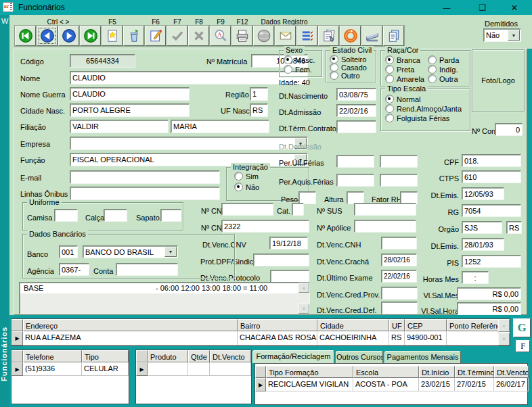 Image resolution: width=532 pixels, height=407 pixels. What do you see at coordinates (145, 177) in the screenshot?
I see `email-field` at bounding box center [145, 177].